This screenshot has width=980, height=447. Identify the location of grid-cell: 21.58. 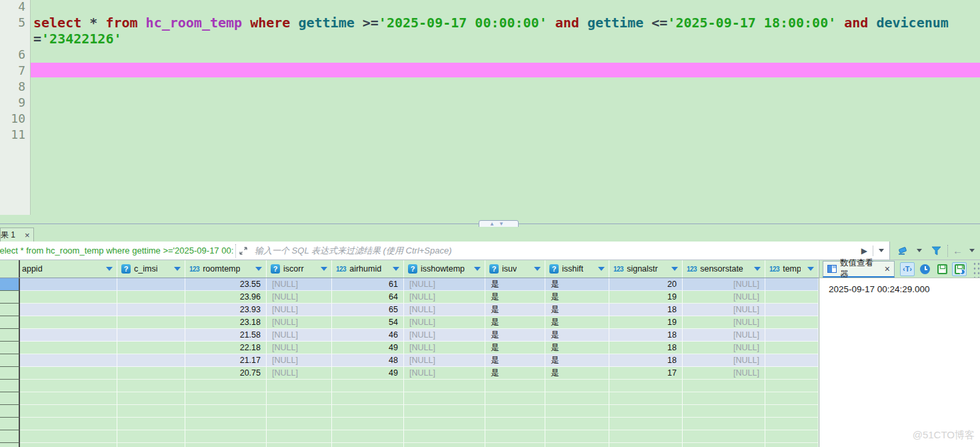
(226, 335).